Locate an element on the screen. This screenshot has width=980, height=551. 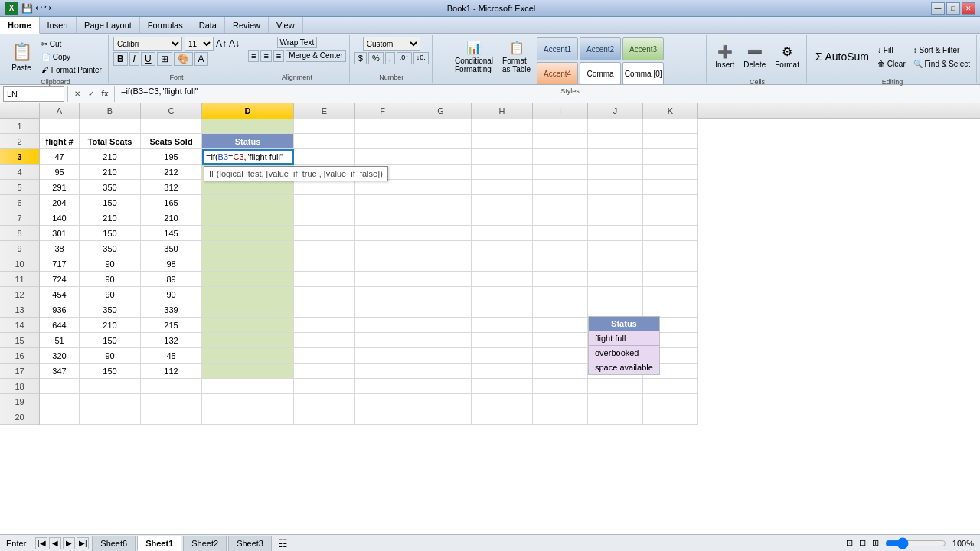
cell-i18 is located at coordinates (560, 386).